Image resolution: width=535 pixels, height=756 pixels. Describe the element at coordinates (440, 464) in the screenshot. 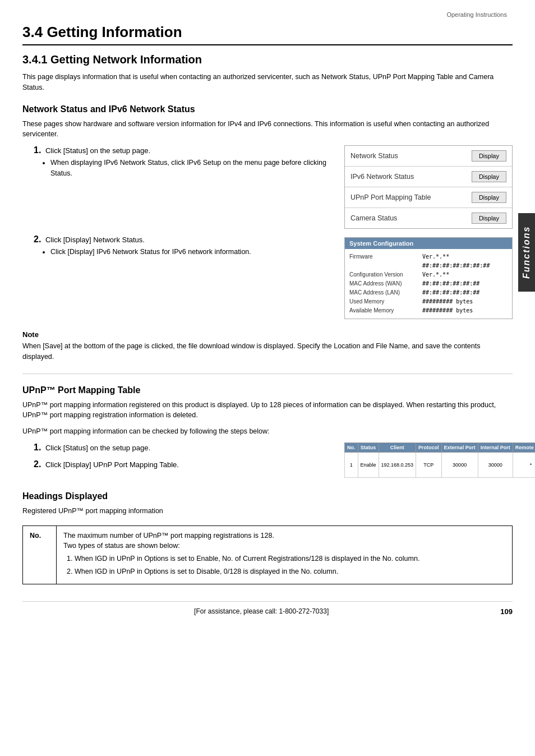

I see `table-row: 1 Enable 192.168.0.253 TCP 30000 30000 *…` at that location.